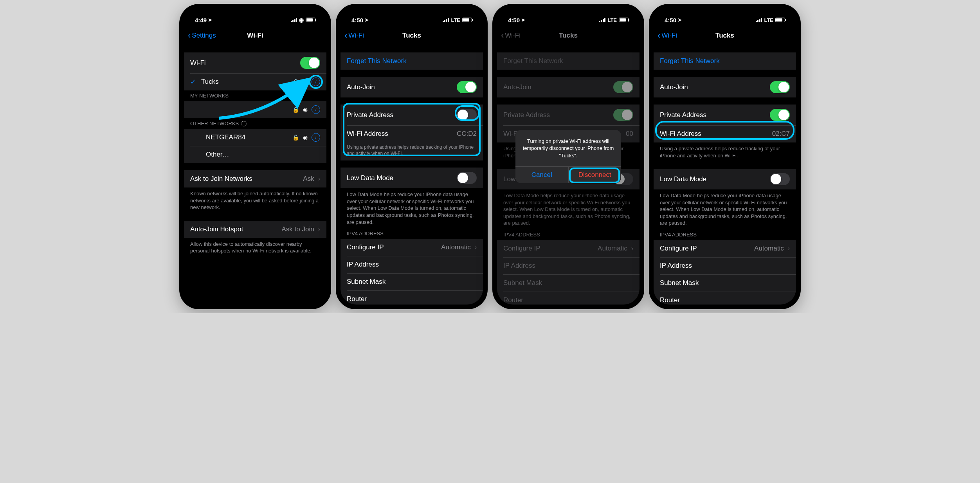  Describe the element at coordinates (255, 96) in the screenshot. I see `my-networks-header: MY NETWORKS` at that location.